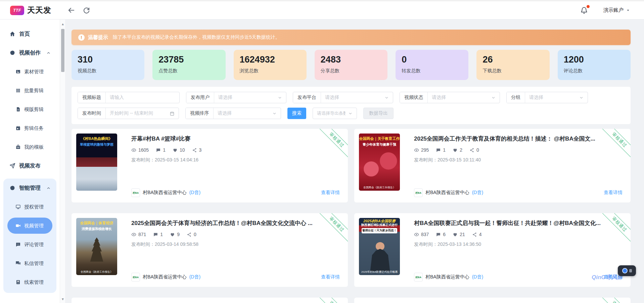 The width and height of the screenshot is (644, 303). I want to click on publish-date-filter: 发布时间 开始时间 -- 结束时间, so click(128, 113).